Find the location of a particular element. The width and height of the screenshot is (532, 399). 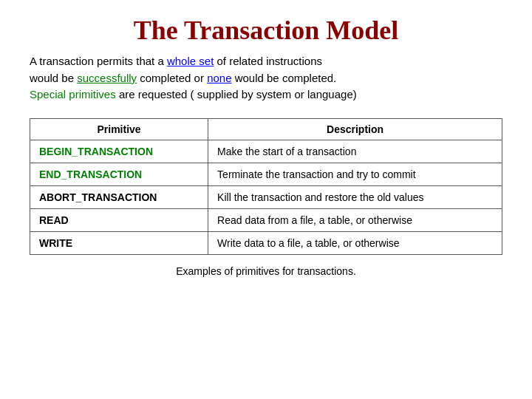

intro-mid2: completed or is located at coordinates (171, 78).